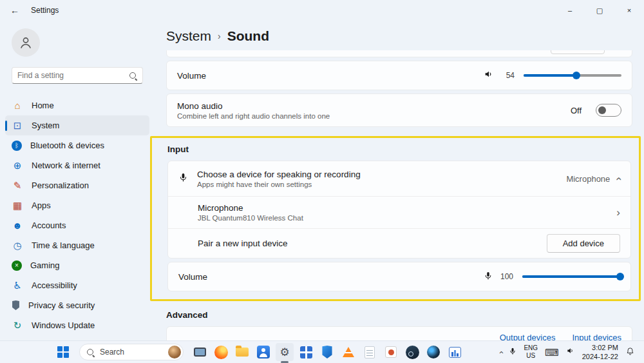 The height and width of the screenshot is (363, 644). Describe the element at coordinates (77, 106) in the screenshot. I see `sidebar-item-home: ⌂ Home` at that location.